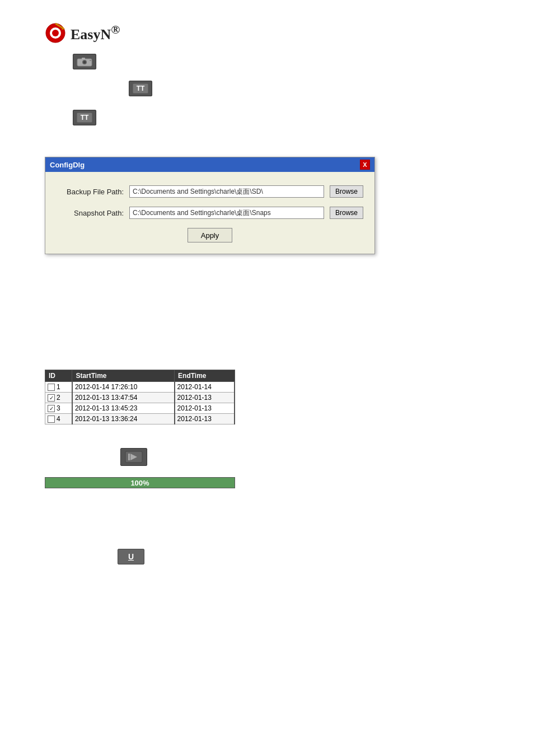  Describe the element at coordinates (210, 213) in the screenshot. I see `config-body: Backup File Path: Browse Snapshot Path: …` at that location.